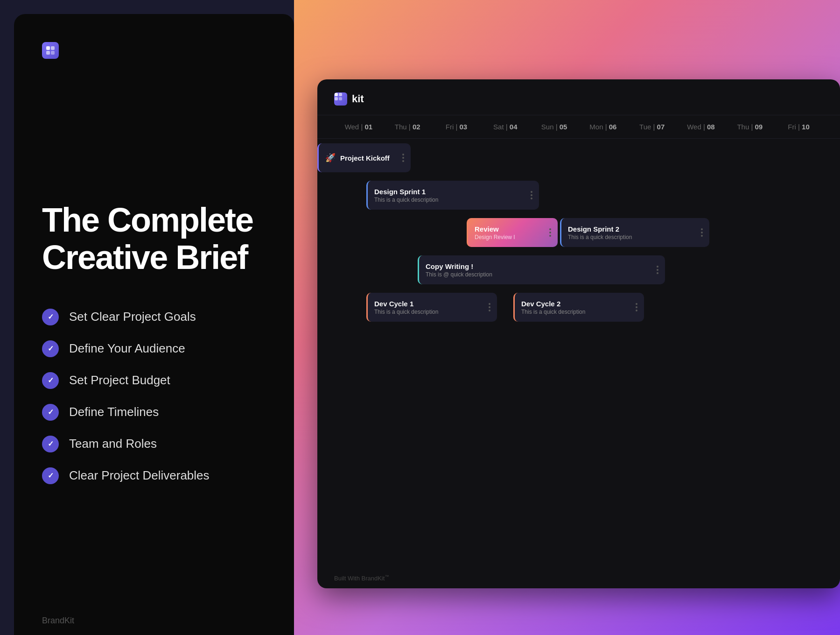 This screenshot has width=840, height=635. What do you see at coordinates (139, 475) in the screenshot?
I see `checklist-label: Clear Project Deliverables` at bounding box center [139, 475].